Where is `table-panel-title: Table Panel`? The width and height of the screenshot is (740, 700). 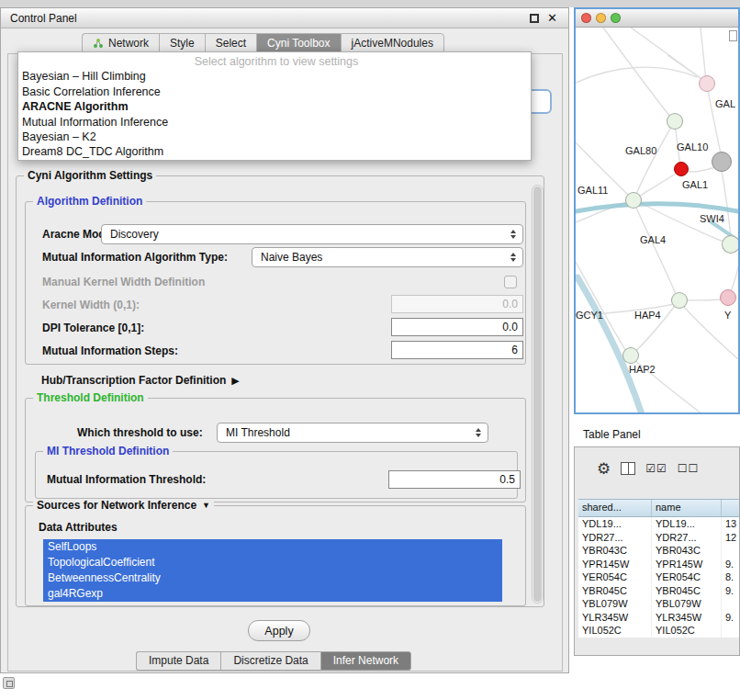 table-panel-title: Table Panel is located at coordinates (611, 435).